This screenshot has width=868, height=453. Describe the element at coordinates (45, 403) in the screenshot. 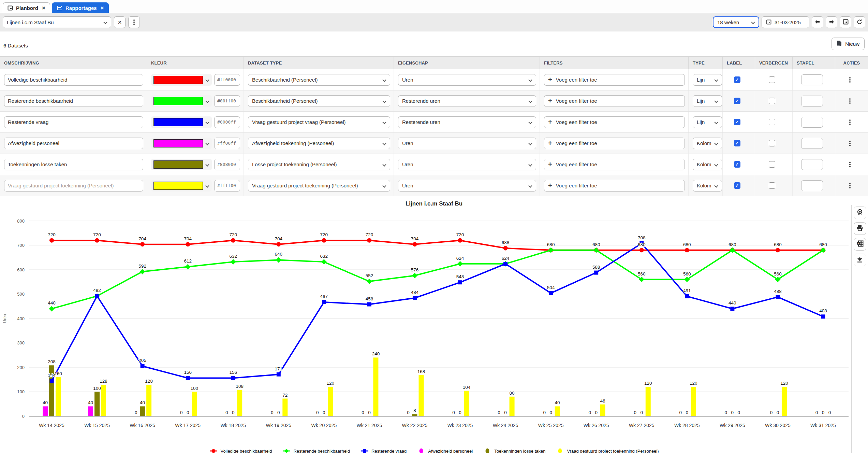

I see `chart-value-label: 40` at that location.